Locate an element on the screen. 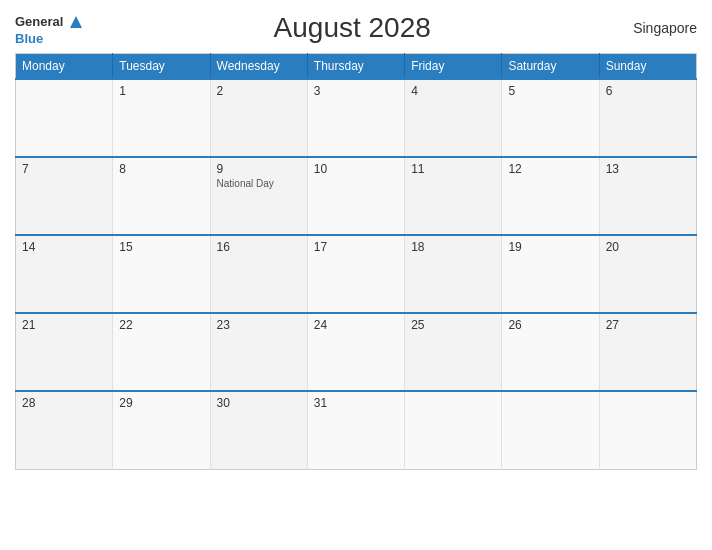 The width and height of the screenshot is (712, 550). calendar-cell: 24 is located at coordinates (356, 352).